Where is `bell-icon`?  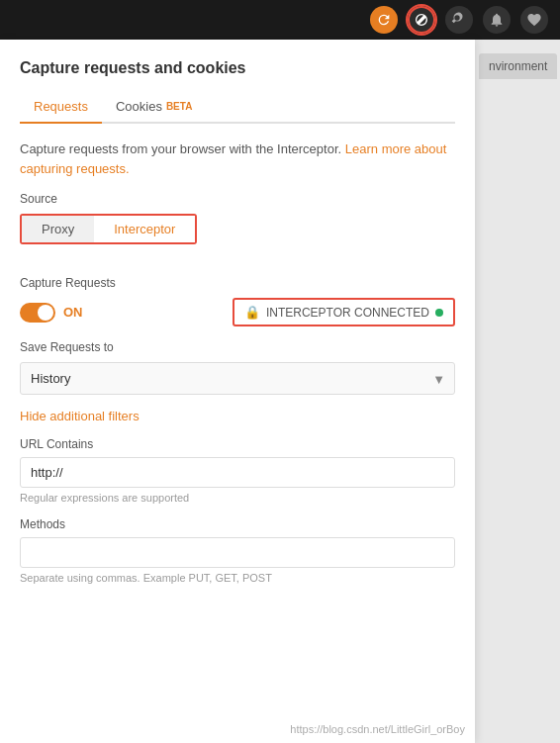 bell-icon is located at coordinates (497, 20).